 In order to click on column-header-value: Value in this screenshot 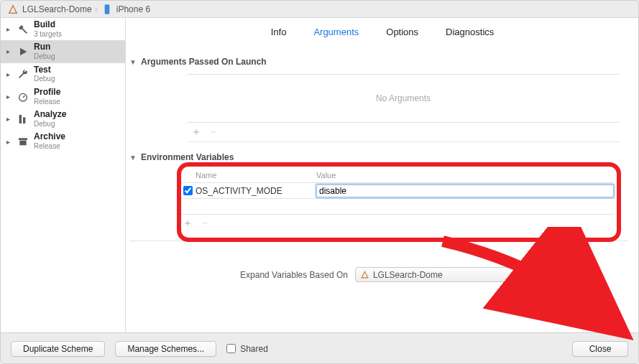, I will do `click(326, 175)`.